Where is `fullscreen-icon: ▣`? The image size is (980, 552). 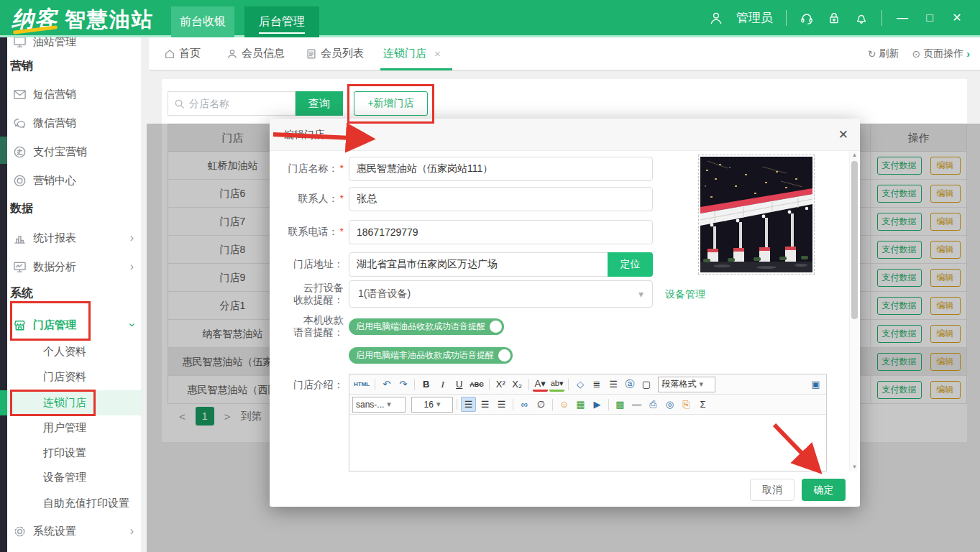
fullscreen-icon: ▣ is located at coordinates (815, 384).